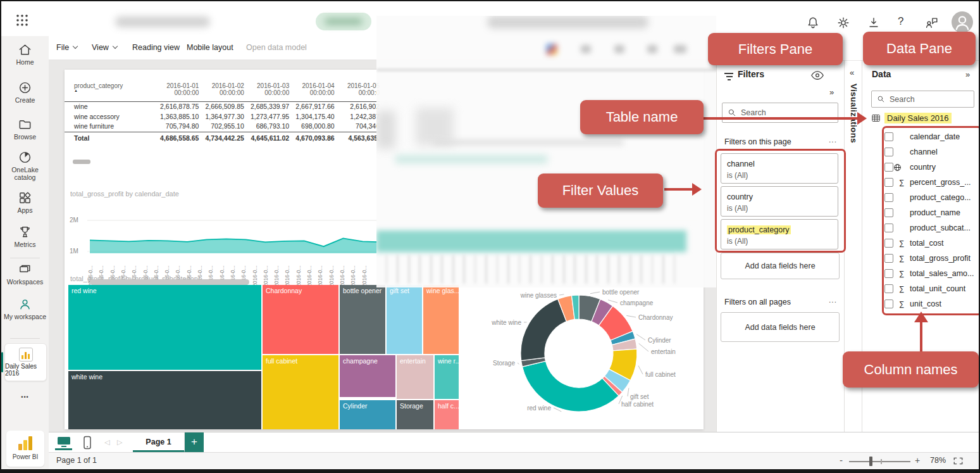 The height and width of the screenshot is (473, 980). What do you see at coordinates (843, 23) in the screenshot?
I see `settings-gear-icon` at bounding box center [843, 23].